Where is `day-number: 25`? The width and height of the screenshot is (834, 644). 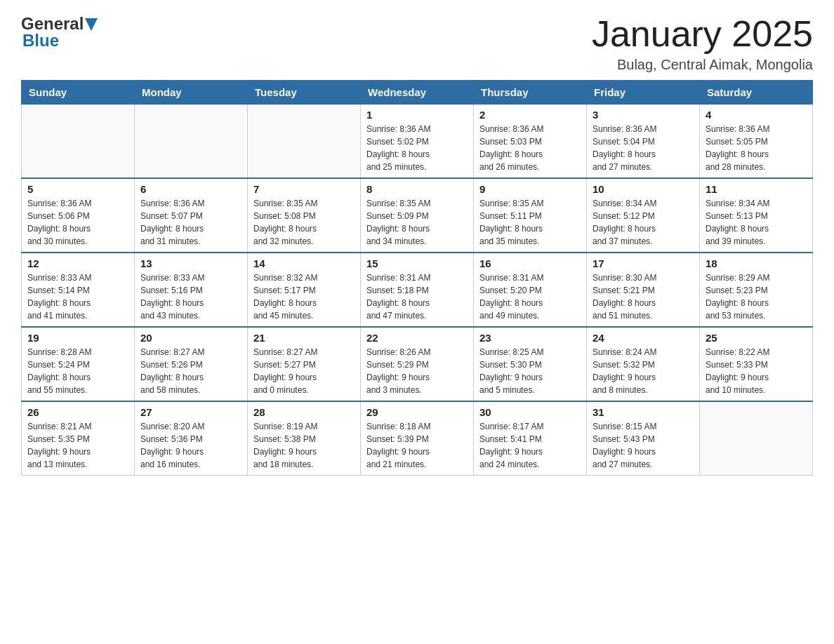
day-number: 25 is located at coordinates (756, 338).